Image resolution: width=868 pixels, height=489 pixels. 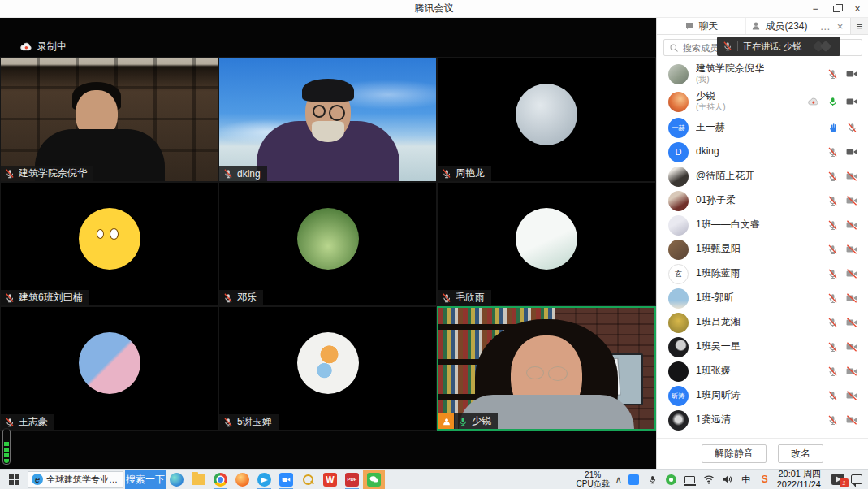 What do you see at coordinates (730, 69) in the screenshot?
I see `member-name: 建筑学院佘倪华` at bounding box center [730, 69].